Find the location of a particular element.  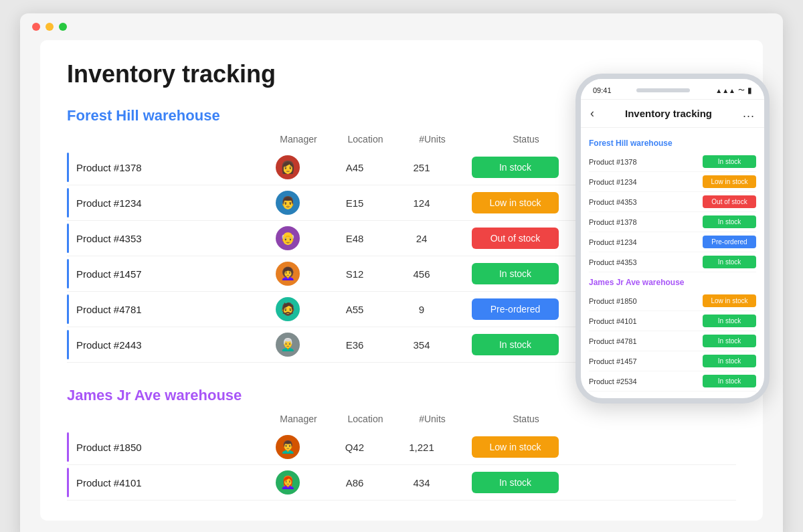

avatar: 👩‍🦱 is located at coordinates (288, 274).